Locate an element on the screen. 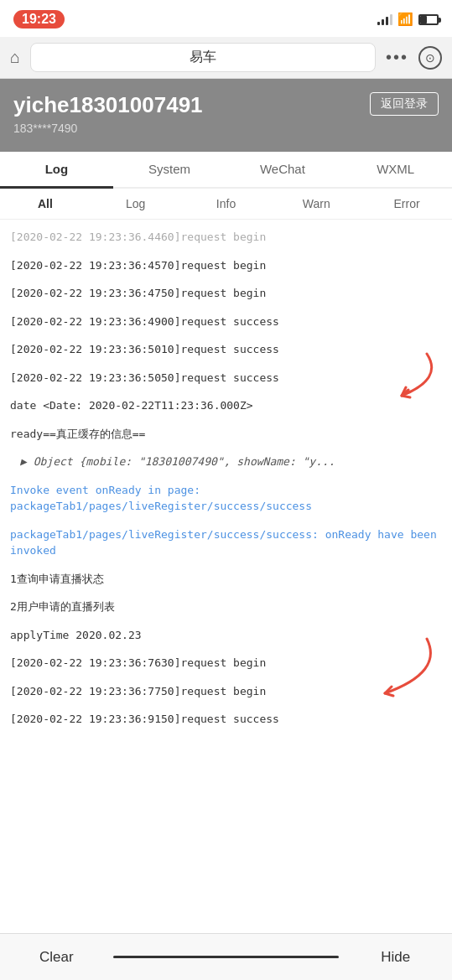 The width and height of the screenshot is (452, 980). browser-nav: ⌂ 易车 ••• ⊙ is located at coordinates (226, 58).